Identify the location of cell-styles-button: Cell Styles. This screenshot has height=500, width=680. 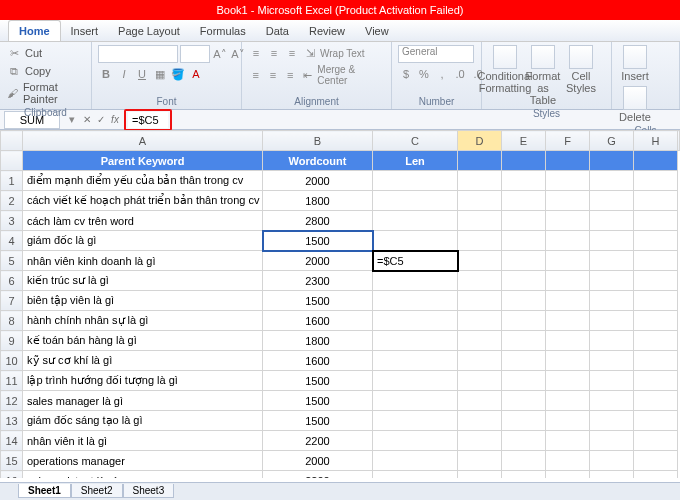
(581, 70).